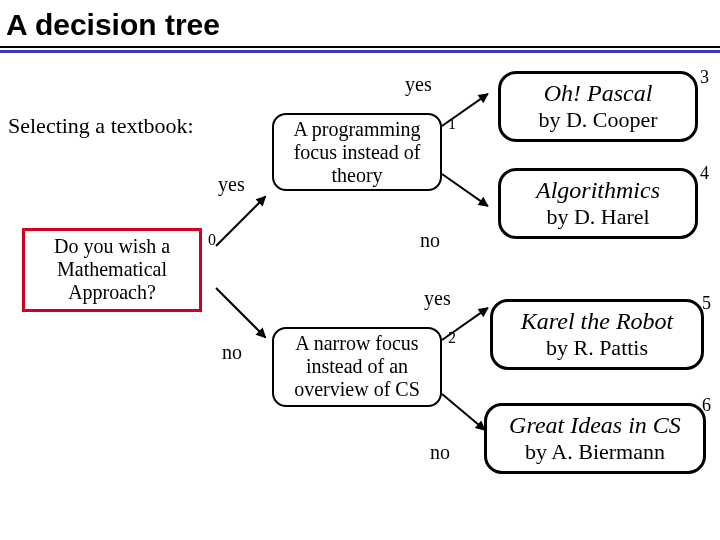 The width and height of the screenshot is (720, 540). Describe the element at coordinates (706, 406) in the screenshot. I see `book-6-number: 6` at that location.